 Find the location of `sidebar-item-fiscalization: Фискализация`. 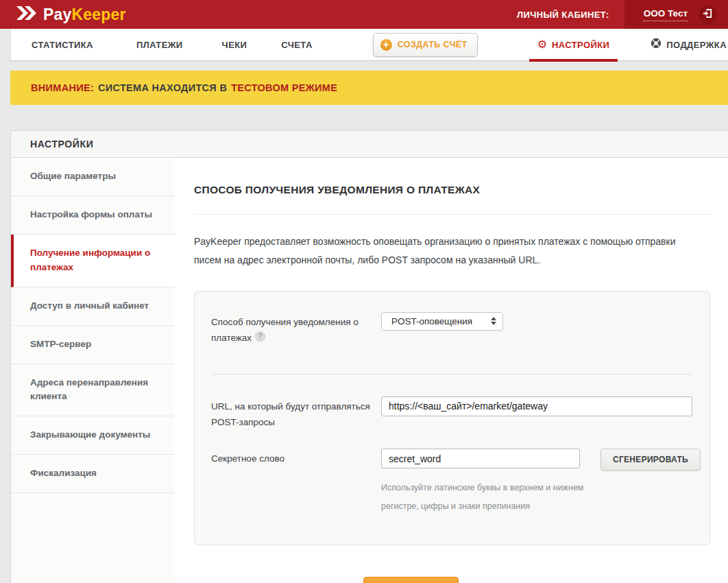

sidebar-item-fiscalization: Фискализация is located at coordinates (93, 474).